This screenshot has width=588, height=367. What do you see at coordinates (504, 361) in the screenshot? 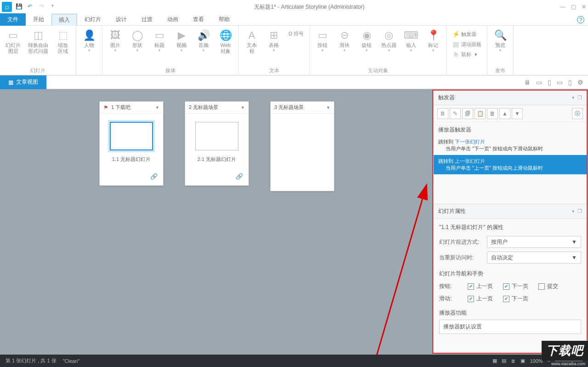
I see `slide-view-icon: ▤` at bounding box center [504, 361].